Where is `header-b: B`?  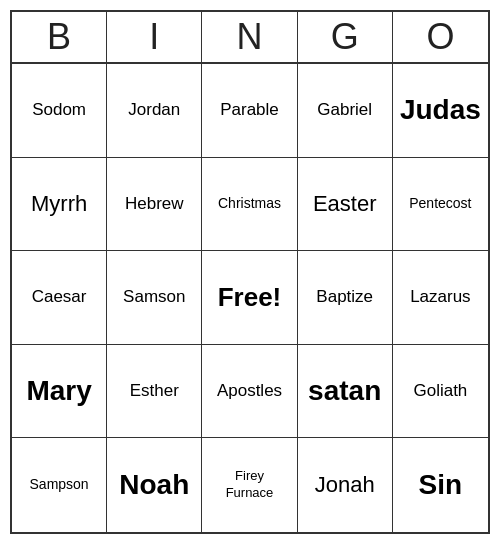 header-b: B is located at coordinates (60, 37).